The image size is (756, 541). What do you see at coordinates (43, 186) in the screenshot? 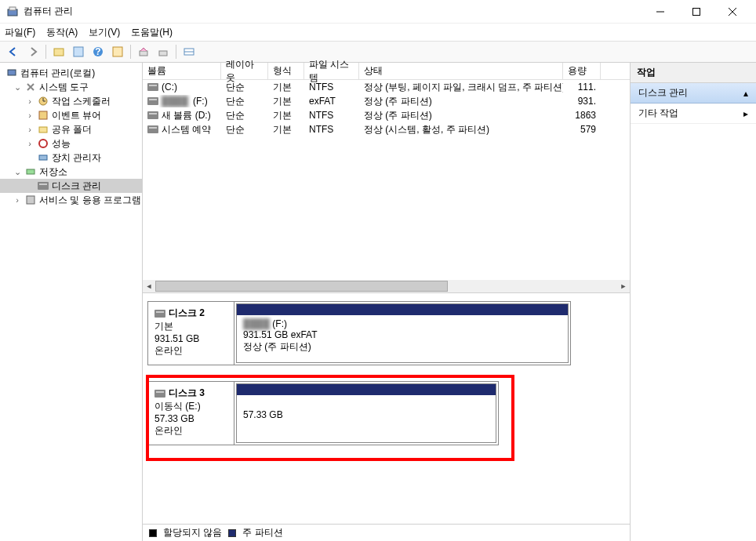
I see `disk-icon` at bounding box center [43, 186].